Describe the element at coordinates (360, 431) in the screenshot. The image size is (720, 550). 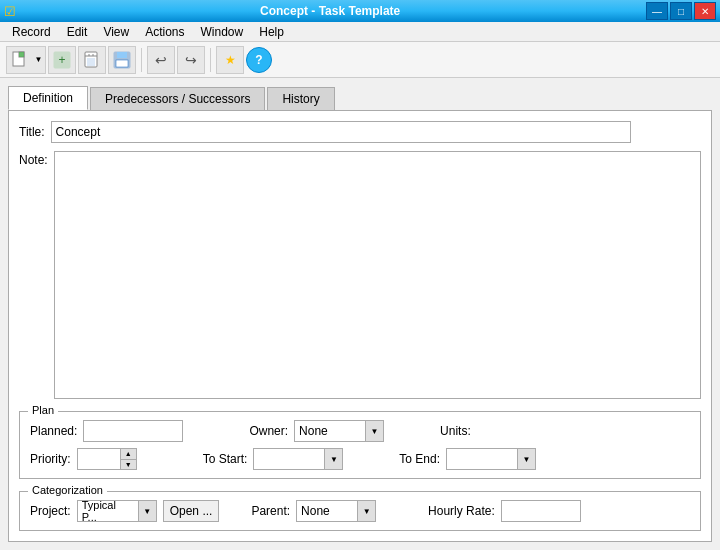
I see `plan-row-1: Planned: Owner: None ▼ Units:` at that location.